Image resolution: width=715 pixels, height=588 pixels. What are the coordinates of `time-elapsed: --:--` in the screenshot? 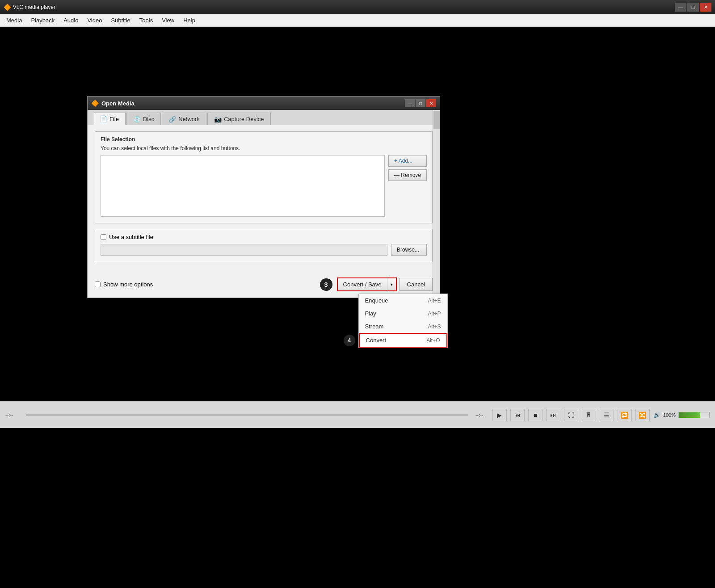 It's located at (12, 415).